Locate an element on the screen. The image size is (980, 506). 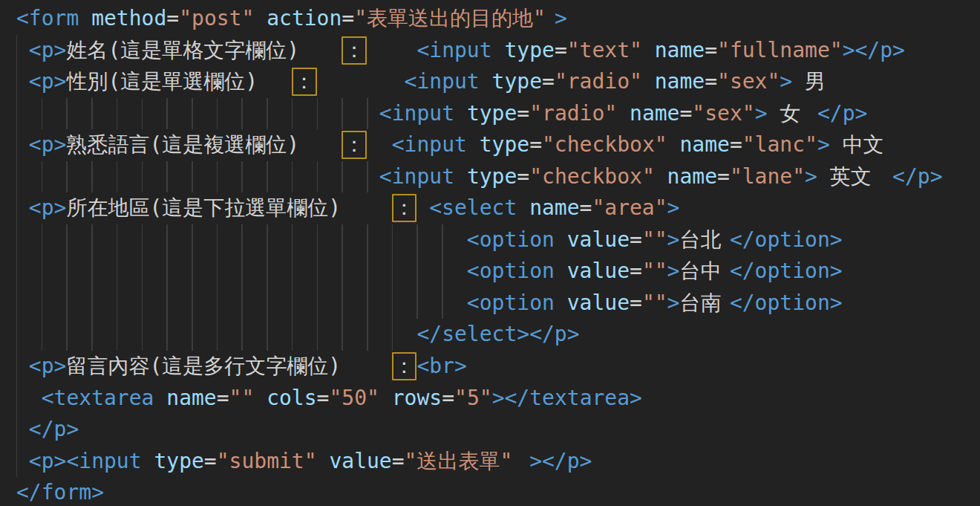
code-token: "checkbox" is located at coordinates (592, 177).